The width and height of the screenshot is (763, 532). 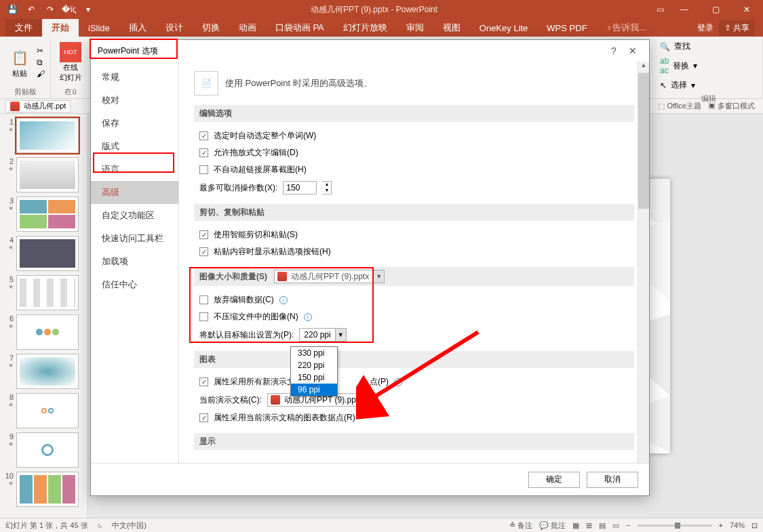 I want to click on fit-window-icon: ⊡, so click(x=754, y=526).